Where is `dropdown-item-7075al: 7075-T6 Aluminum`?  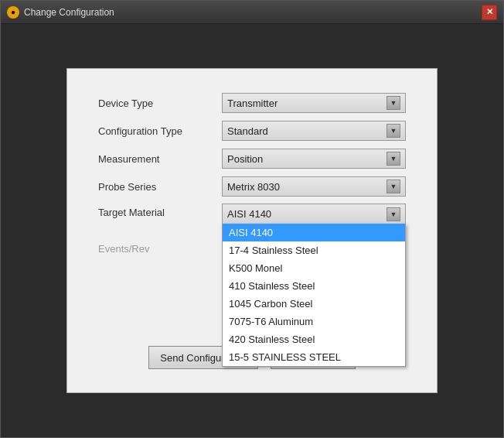
dropdown-item-7075al: 7075-T6 Aluminum is located at coordinates (314, 322).